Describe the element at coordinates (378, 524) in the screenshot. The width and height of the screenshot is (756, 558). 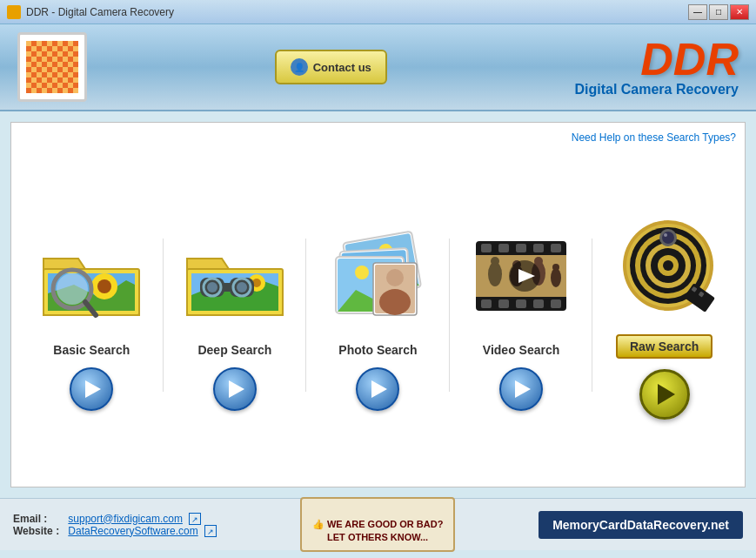
I see `feedback-button: 👍 WE ARE GOOD OR BAD? LET OTHERS KNOW...` at that location.